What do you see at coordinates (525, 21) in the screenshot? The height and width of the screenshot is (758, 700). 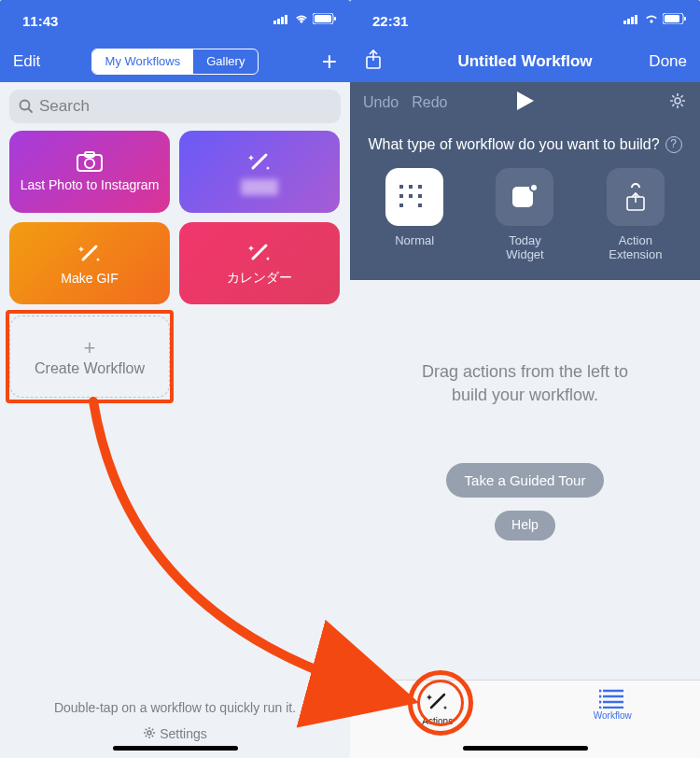 I see `status-bar: 22:31` at bounding box center [525, 21].